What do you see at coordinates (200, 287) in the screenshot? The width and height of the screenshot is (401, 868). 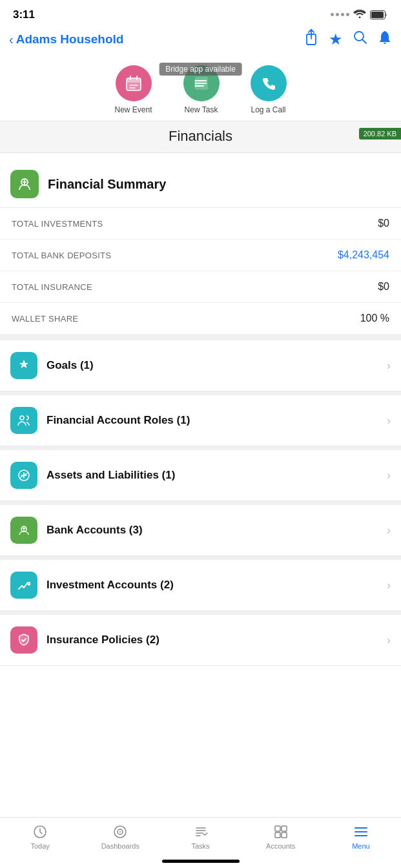 I see `summary-row-insurance: TOTAL INSURANCE $0` at bounding box center [200, 287].